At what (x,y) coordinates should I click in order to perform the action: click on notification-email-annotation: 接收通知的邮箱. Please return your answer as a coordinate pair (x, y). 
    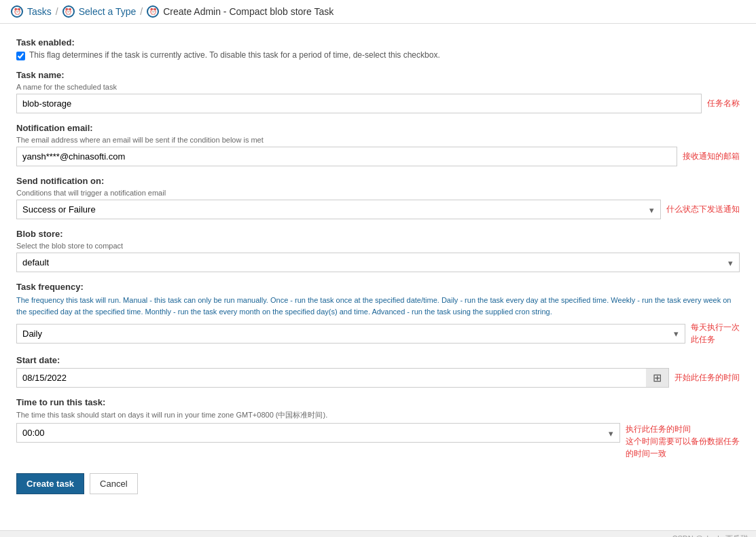
    Looking at the image, I should click on (711, 156).